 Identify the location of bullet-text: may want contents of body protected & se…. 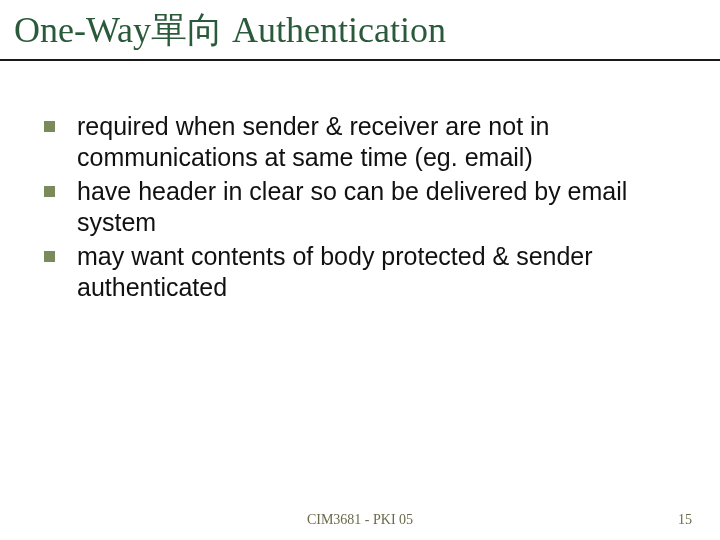
(376, 272).